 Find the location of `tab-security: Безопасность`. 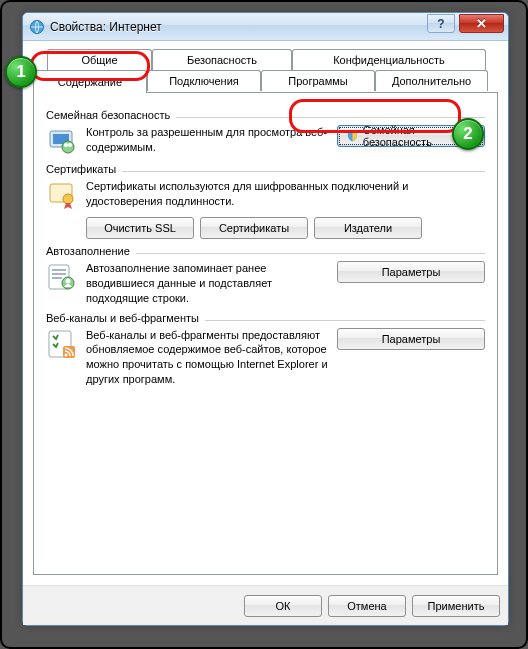

tab-security: Безопасность is located at coordinates (222, 60).